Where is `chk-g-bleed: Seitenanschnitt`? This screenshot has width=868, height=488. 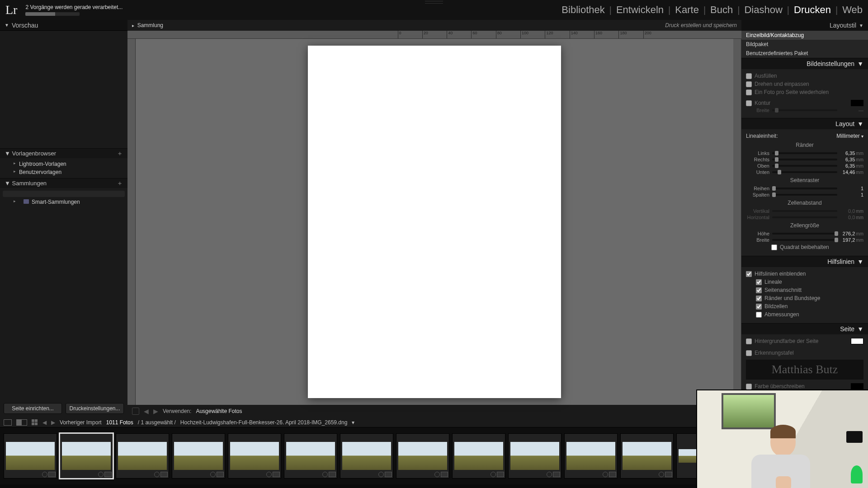 chk-g-bleed: Seitenanschnitt is located at coordinates (810, 290).